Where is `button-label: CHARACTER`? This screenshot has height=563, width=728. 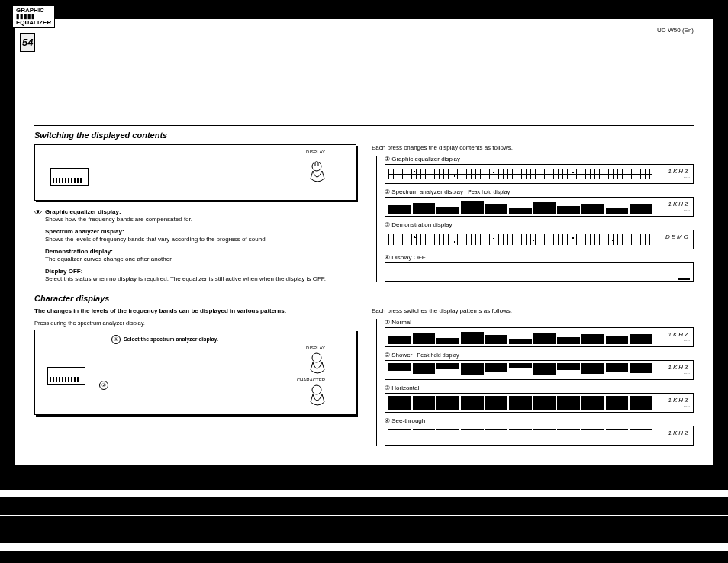
button-label: CHARACTER is located at coordinates (311, 380).